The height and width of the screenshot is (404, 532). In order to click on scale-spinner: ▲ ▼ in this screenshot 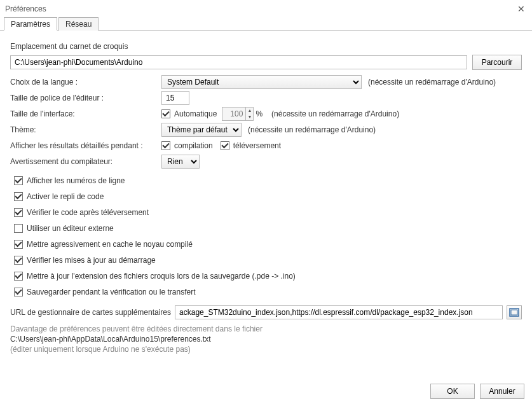, I will do `click(238, 114)`.